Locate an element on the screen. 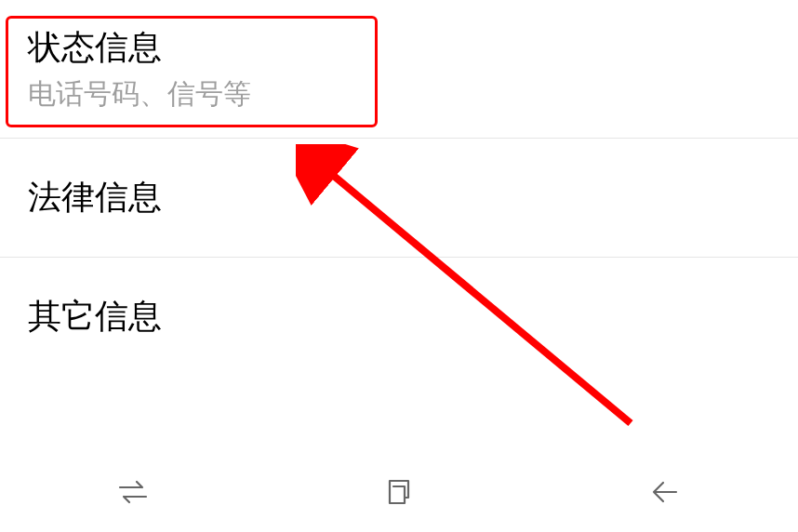  other-info-title: 其它信息 is located at coordinates (399, 316).